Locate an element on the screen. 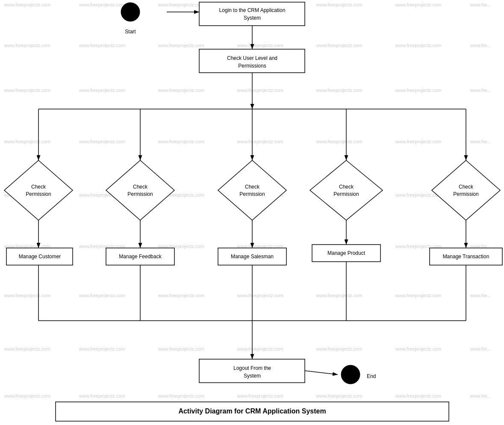 This screenshot has height=425, width=504. manage-salesman-text: Manage Salesman is located at coordinates (252, 257).